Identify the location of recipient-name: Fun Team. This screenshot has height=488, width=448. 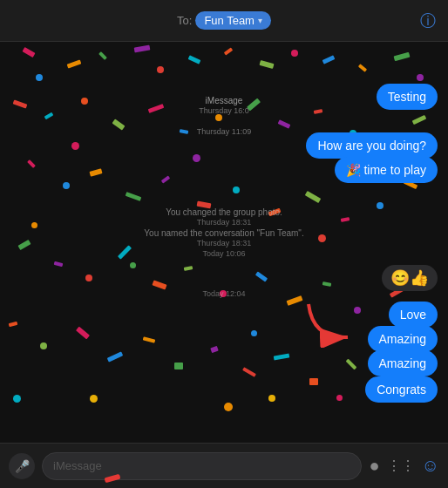
(229, 21).